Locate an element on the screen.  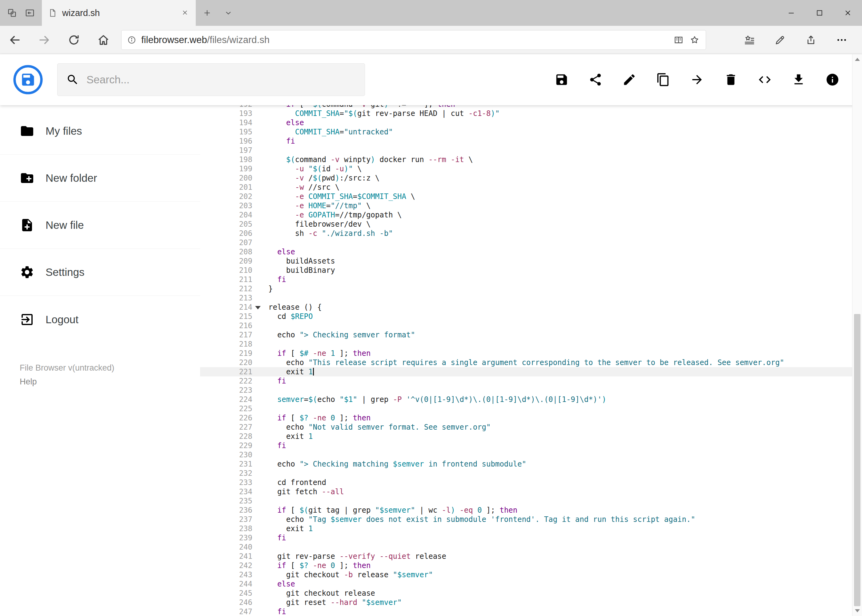
sidebar-item-my-files: My files is located at coordinates (100, 131).